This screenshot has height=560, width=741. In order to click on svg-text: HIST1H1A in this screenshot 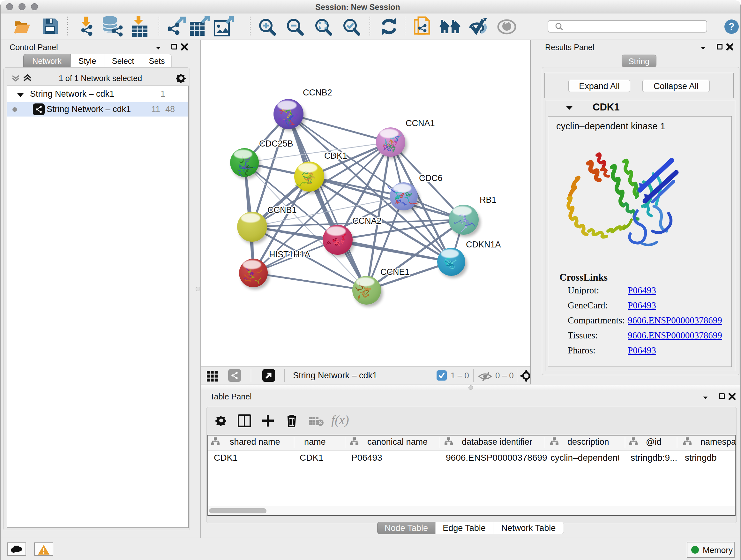, I will do `click(289, 255)`.